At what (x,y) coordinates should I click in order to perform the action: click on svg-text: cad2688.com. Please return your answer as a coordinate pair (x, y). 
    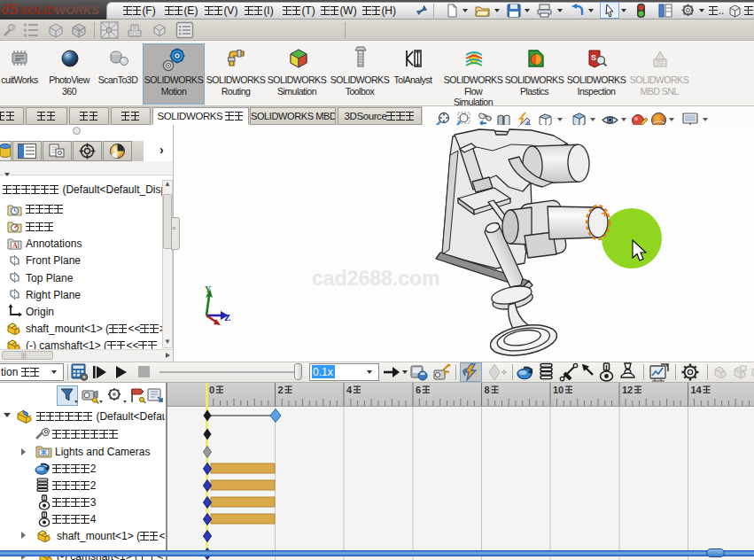
    Looking at the image, I should click on (376, 278).